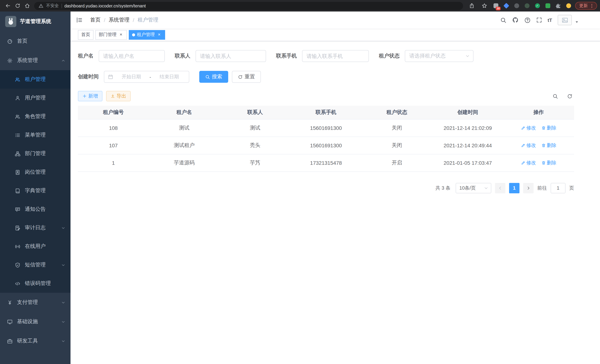 The width and height of the screenshot is (600, 364). Describe the element at coordinates (231, 56) in the screenshot. I see `contact-input` at that location.